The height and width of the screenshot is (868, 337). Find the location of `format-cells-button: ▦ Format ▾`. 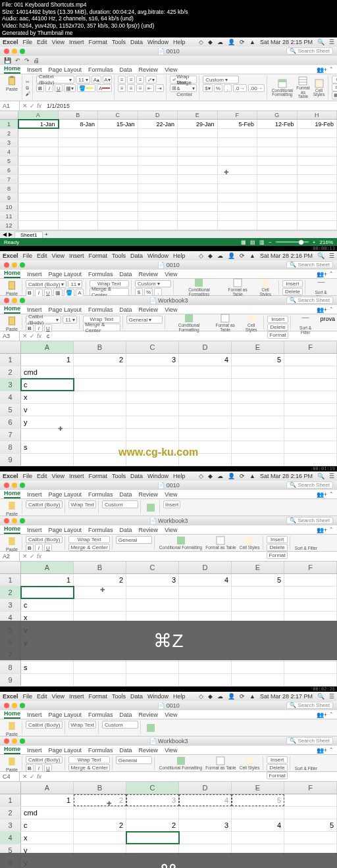

format-cells-button: ▦ Format ▾ is located at coordinates (334, 95).